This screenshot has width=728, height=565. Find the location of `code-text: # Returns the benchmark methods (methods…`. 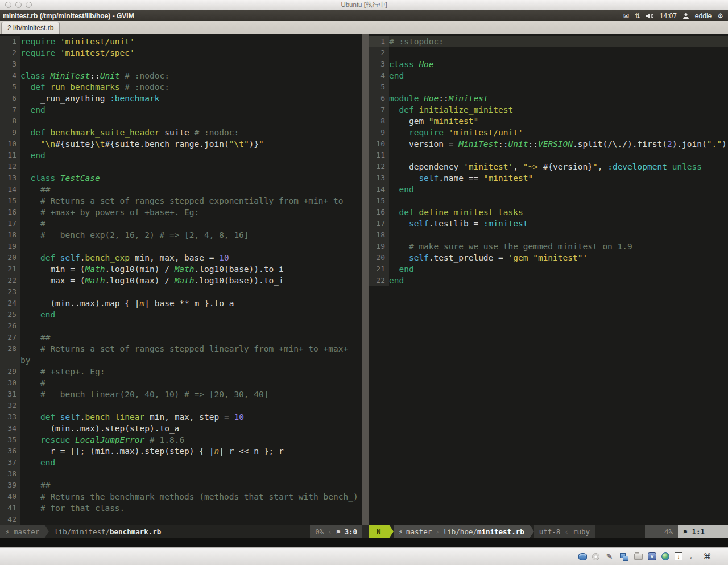

code-text: # Returns the benchmark methods (methods… is located at coordinates (191, 497).